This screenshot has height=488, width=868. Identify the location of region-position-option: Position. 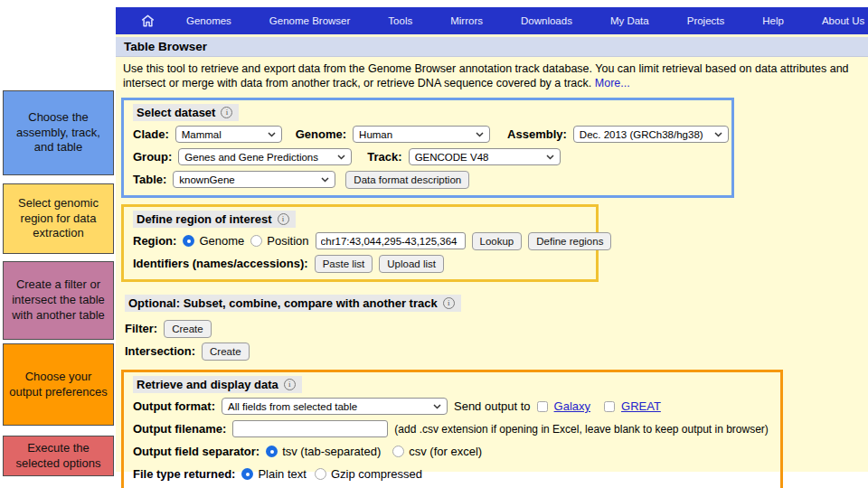
(279, 240).